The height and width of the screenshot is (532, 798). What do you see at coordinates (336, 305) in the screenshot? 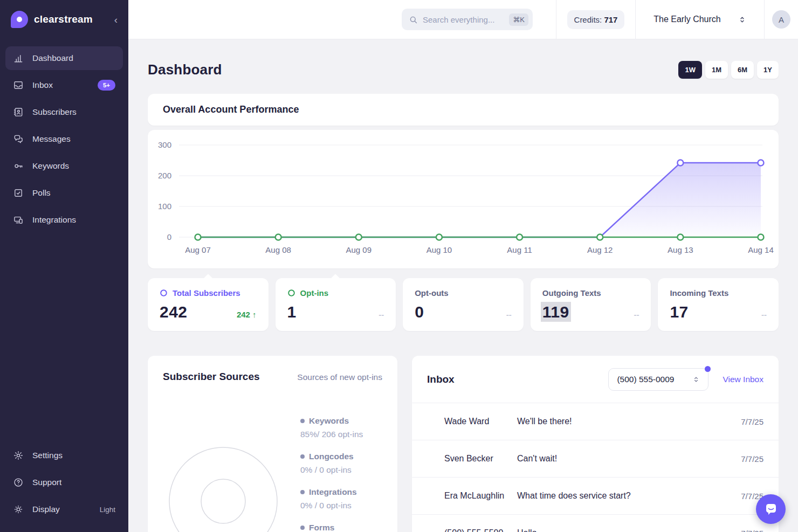
I see `stat-card-1: Opt-ins 1 --` at bounding box center [336, 305].